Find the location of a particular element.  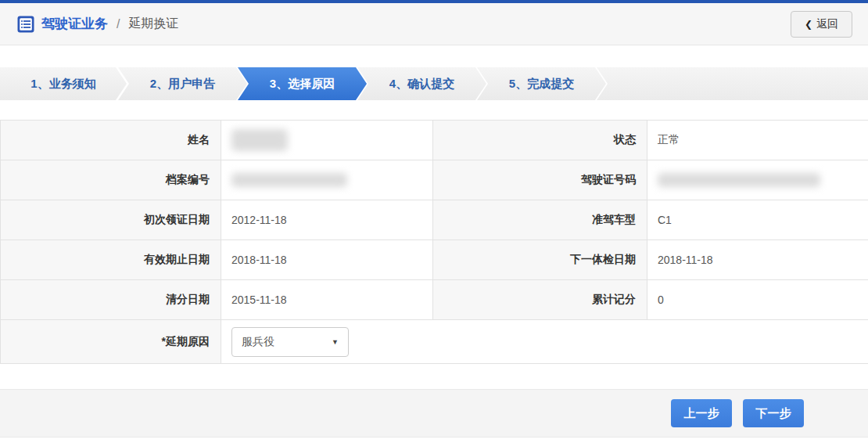

field-value-vehicle-class: C1 is located at coordinates (758, 221).